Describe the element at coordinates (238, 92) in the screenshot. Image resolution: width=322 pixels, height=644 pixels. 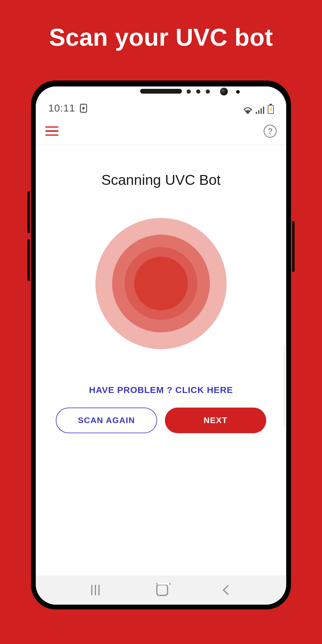
I see `proximity-sensor` at that location.